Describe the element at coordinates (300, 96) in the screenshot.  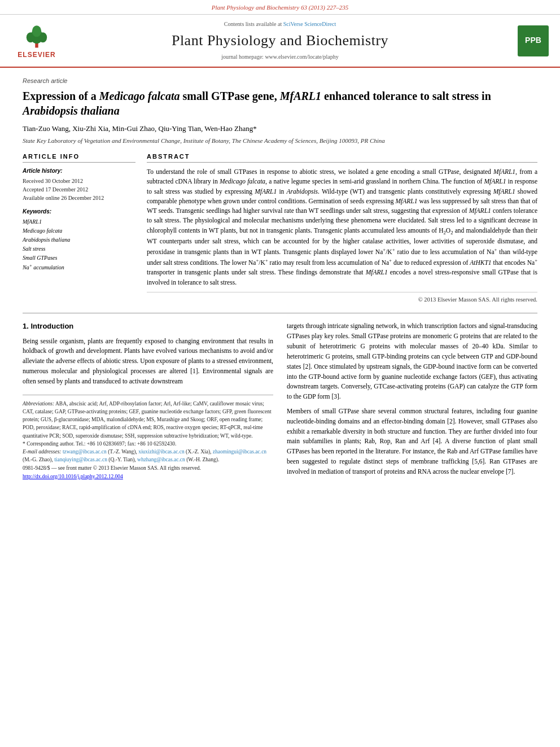
I see `title-italic-2: MfARL1` at that location.